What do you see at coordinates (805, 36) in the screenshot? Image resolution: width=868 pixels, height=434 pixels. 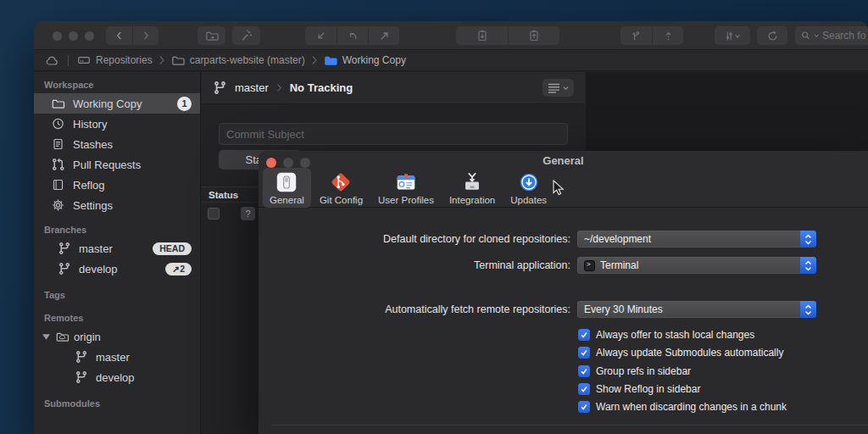 I see `search-icon` at bounding box center [805, 36].